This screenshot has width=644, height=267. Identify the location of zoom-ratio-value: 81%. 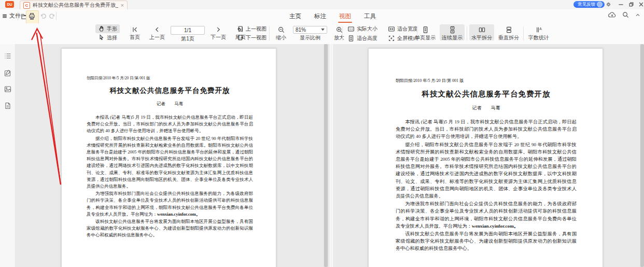
(301, 30).